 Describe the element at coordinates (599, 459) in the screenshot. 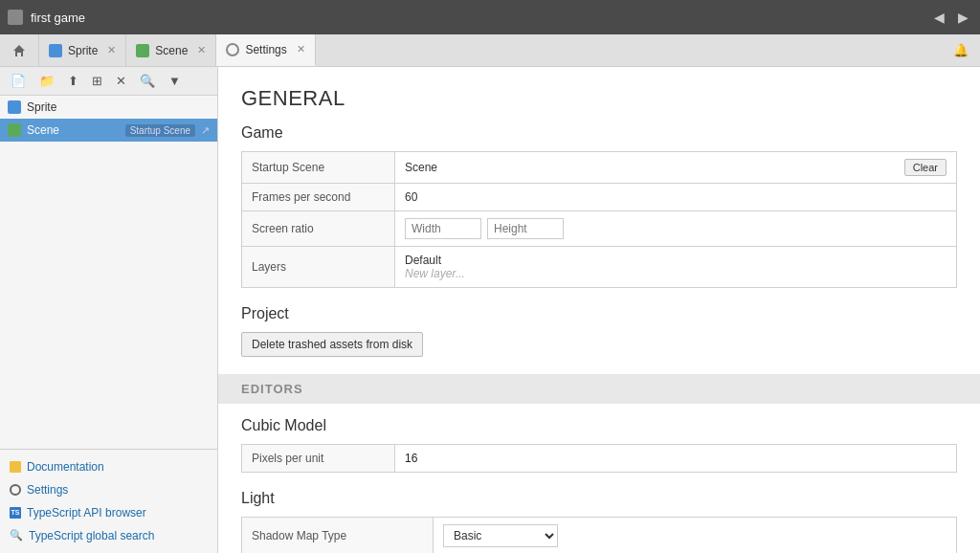

I see `table-row: Pixels per unit 16` at that location.